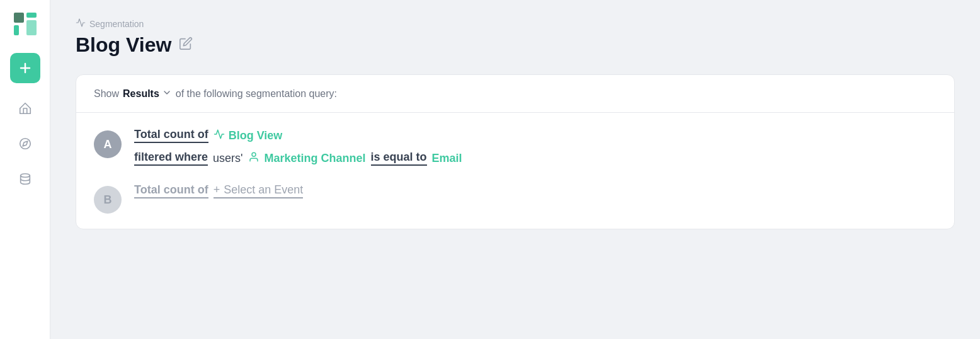 The height and width of the screenshot is (339, 980). I want to click on badge-b: B, so click(108, 200).